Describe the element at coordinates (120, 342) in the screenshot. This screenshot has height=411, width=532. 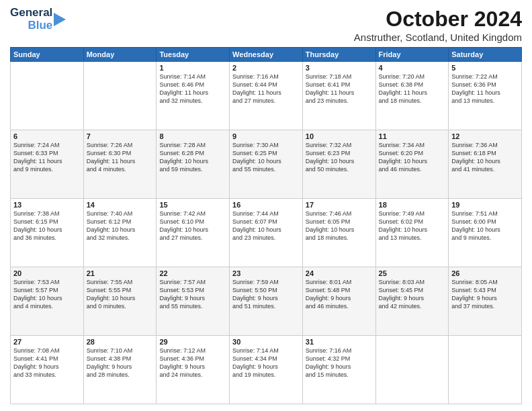
I see `day-number: 28` at that location.